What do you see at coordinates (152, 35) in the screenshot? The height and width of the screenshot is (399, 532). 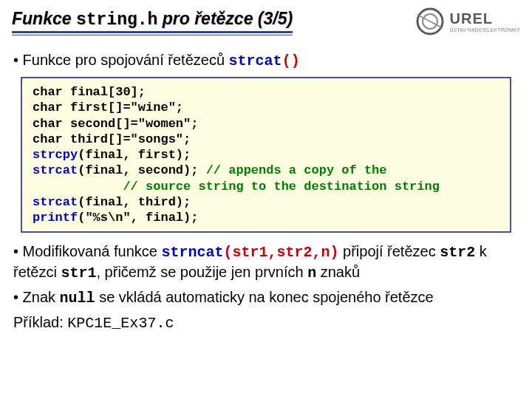 I see `title-rule-thin` at bounding box center [152, 35].